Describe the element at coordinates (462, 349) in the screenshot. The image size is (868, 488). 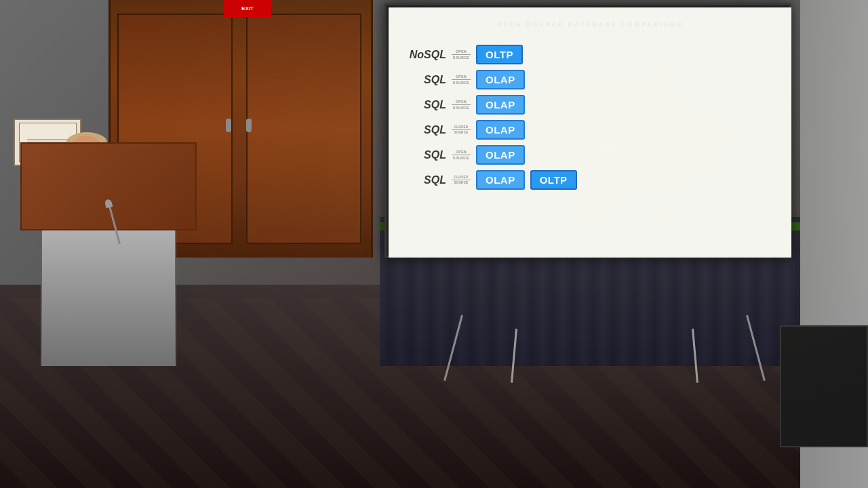
I see `screen-stand-left` at that location.